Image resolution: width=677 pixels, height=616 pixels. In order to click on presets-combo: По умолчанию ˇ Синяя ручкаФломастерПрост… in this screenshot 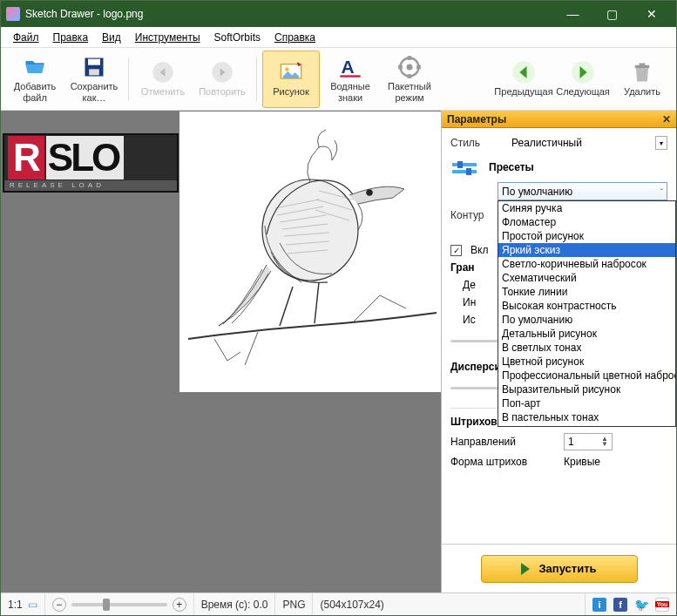, I will do `click(582, 192)`.